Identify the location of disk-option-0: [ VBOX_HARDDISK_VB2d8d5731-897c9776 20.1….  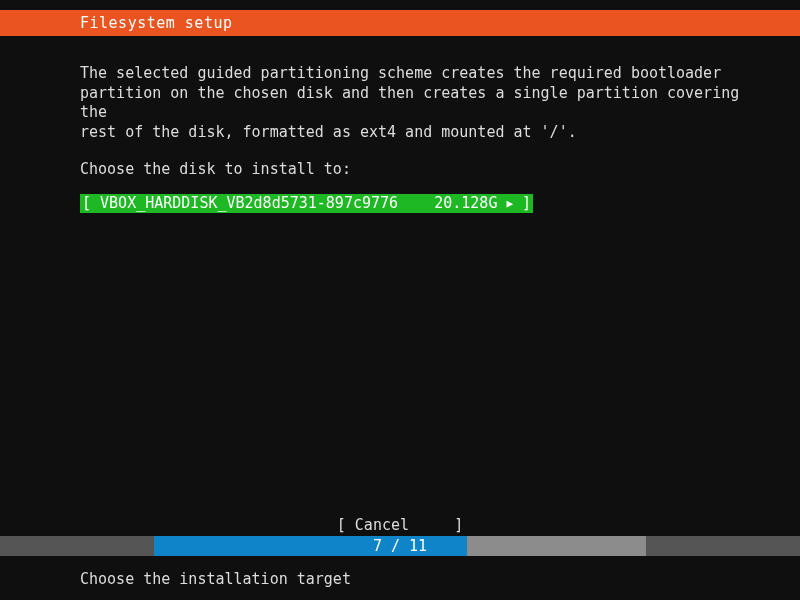
(306, 204).